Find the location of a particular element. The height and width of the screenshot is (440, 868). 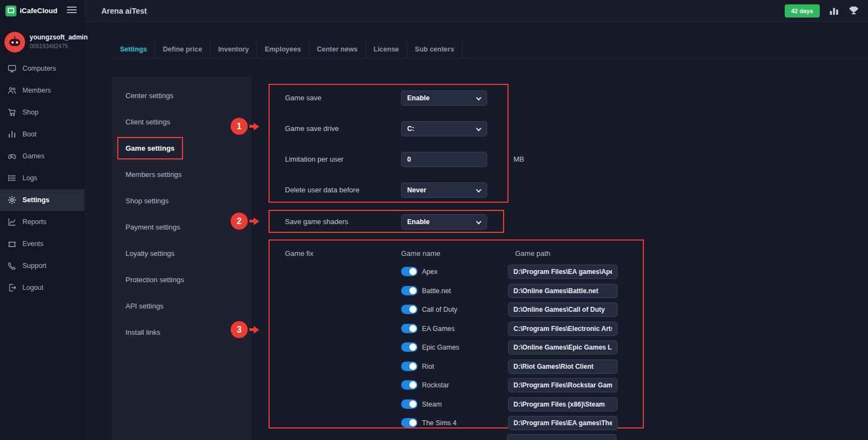

game-fix-row: Riot is located at coordinates (456, 367).